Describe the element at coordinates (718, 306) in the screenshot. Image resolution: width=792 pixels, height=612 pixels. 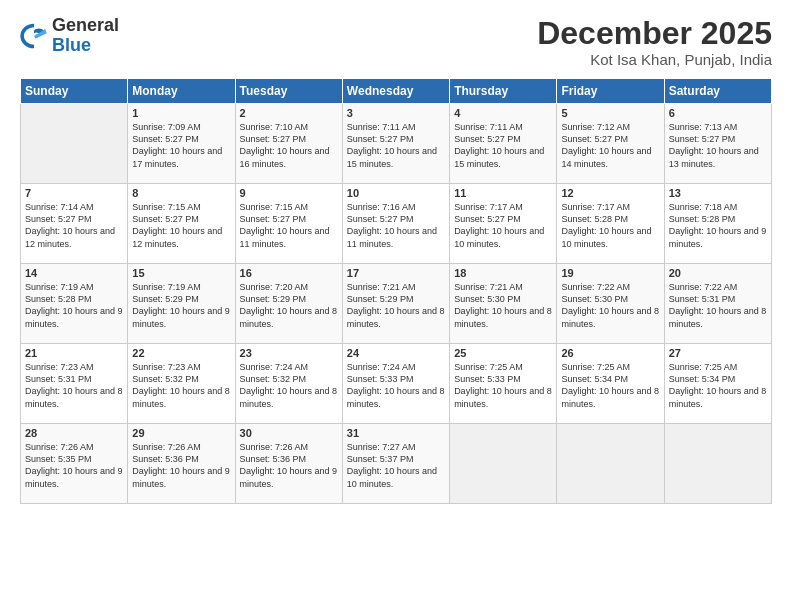
I see `day-info: Sunrise: 7:22 AMSunset: 5:31 PMDaylight:…` at that location.